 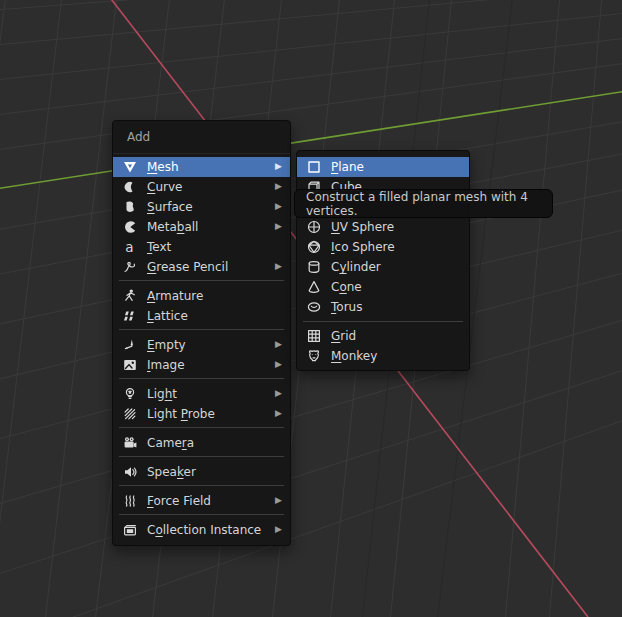 What do you see at coordinates (202, 187) in the screenshot?
I see `menu-item-curve: Curve ▶` at bounding box center [202, 187].